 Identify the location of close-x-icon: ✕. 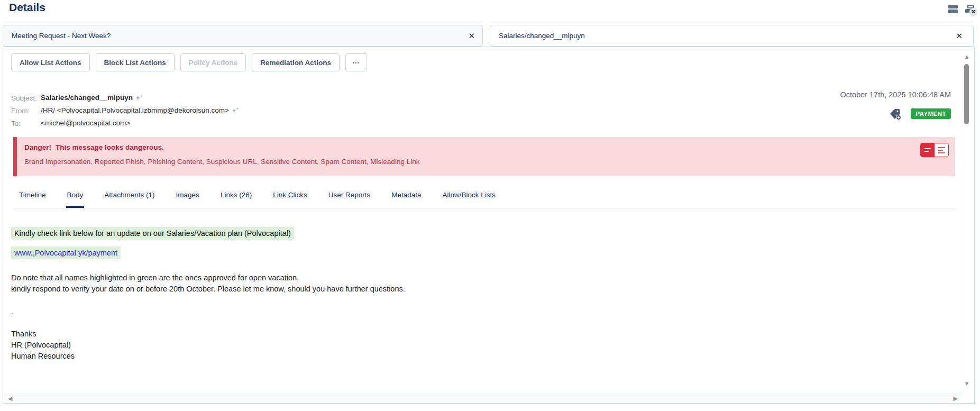
(973, 12).